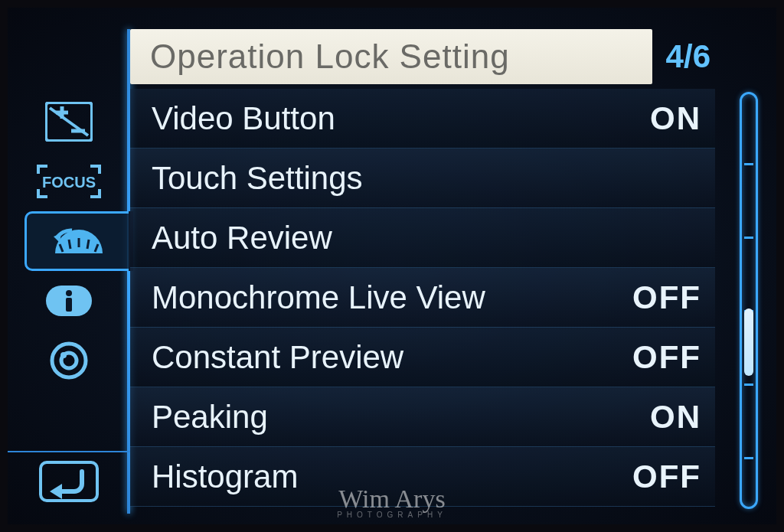 The width and height of the screenshot is (784, 532). Describe the element at coordinates (423, 357) in the screenshot. I see `menu-item-constant-preview: Constant Preview OFF` at that location.